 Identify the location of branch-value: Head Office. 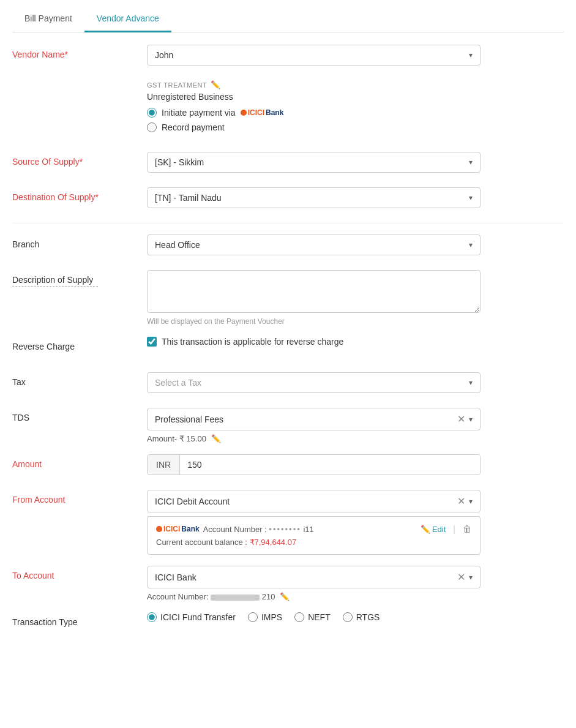
(178, 245).